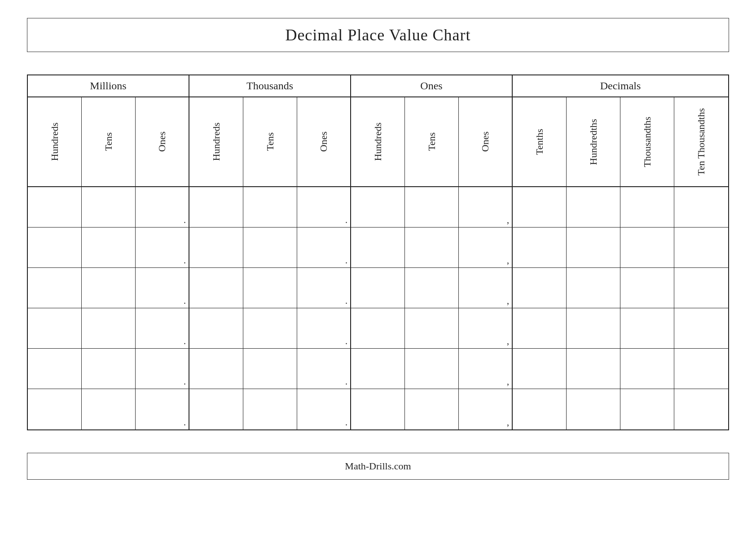 The width and height of the screenshot is (756, 534). I want to click on col-tens-ones: Tens, so click(432, 142).